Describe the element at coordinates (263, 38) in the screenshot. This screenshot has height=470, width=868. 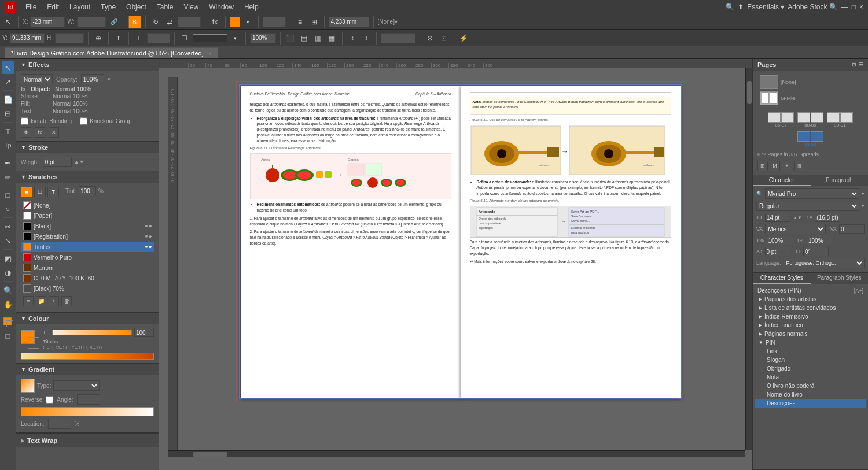
I see `zoom-input` at that location.